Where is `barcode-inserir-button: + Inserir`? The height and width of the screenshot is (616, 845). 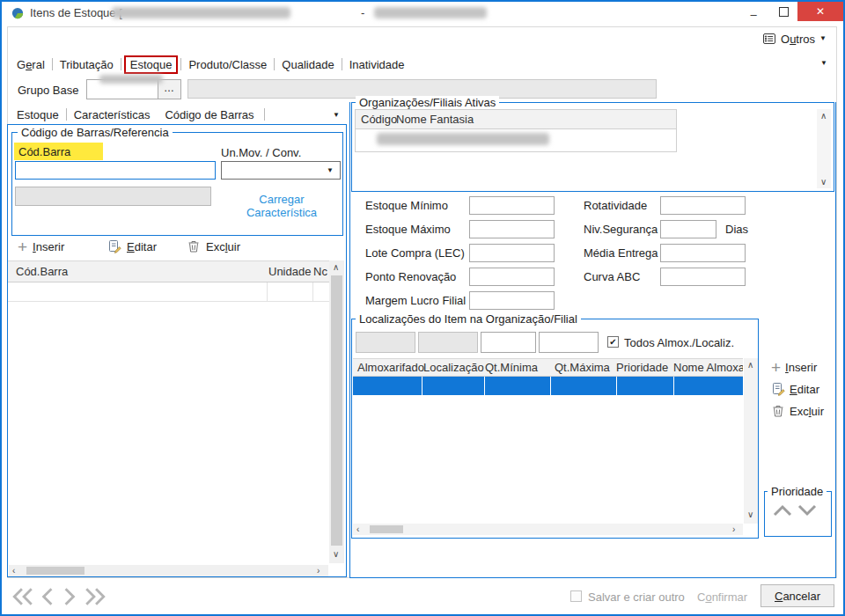 barcode-inserir-button: + Inserir is located at coordinates (40, 246).